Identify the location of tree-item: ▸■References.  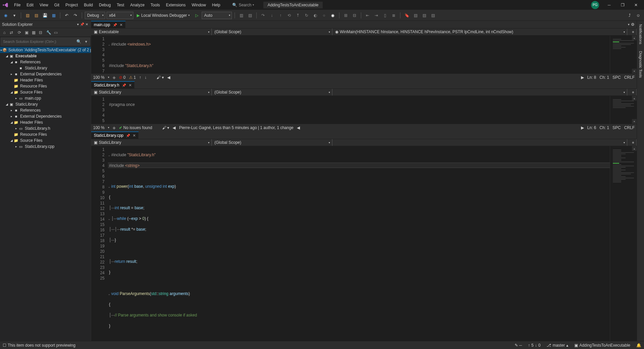
(46, 110).